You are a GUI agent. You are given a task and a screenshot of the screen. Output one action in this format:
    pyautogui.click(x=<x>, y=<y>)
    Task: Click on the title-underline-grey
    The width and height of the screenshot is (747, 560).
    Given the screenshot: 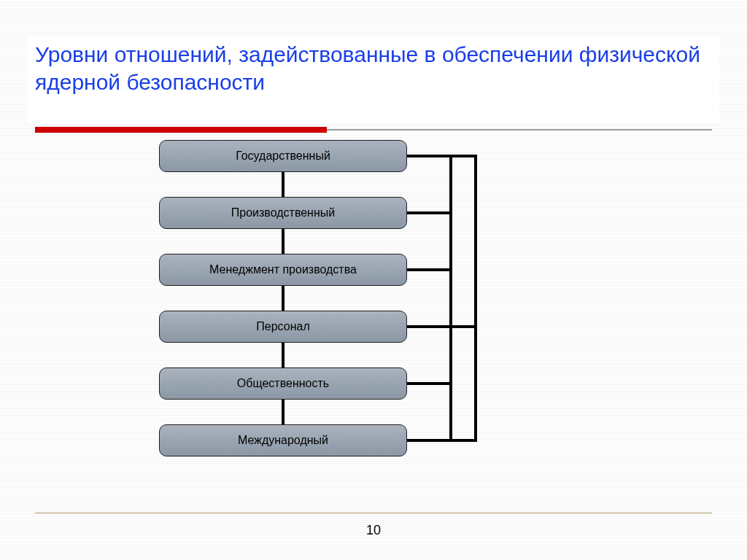 What is the action you would take?
    pyautogui.click(x=519, y=130)
    